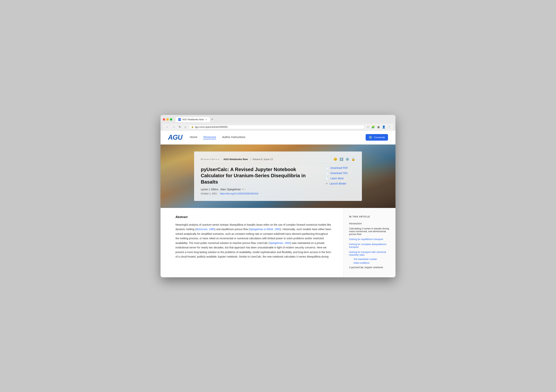 This screenshot has height=392, width=556. I want to click on extensions-icon: 🧩, so click(373, 127).